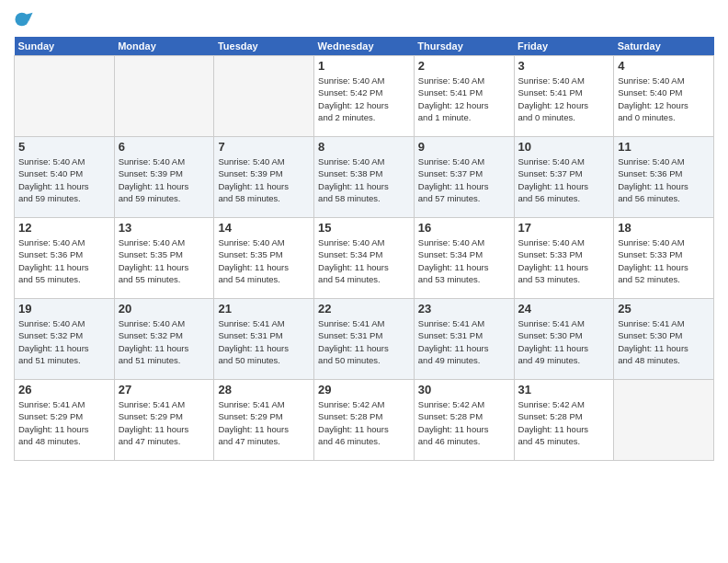 The image size is (728, 563). What do you see at coordinates (165, 309) in the screenshot?
I see `day-number: 20` at bounding box center [165, 309].